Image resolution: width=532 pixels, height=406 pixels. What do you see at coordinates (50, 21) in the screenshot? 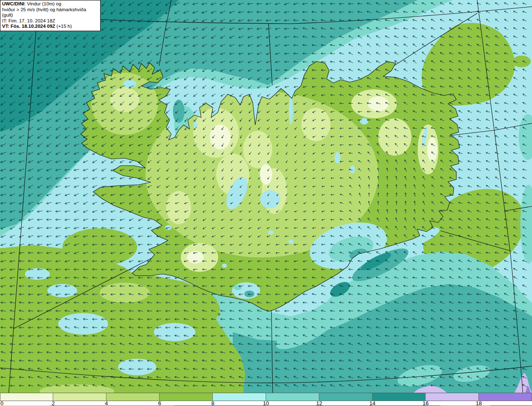
I see `info-line-3: IT: Fim. 17. 10. 2024 18Z` at bounding box center [50, 21].